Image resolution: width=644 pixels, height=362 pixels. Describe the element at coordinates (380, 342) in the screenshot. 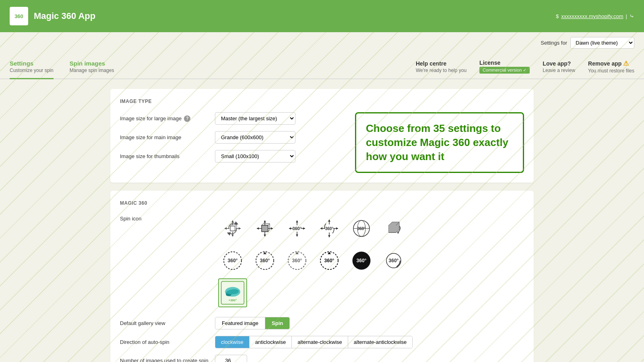

I see `dir-alternate-anticlockwise: alternate-anticlockwise` at that location.